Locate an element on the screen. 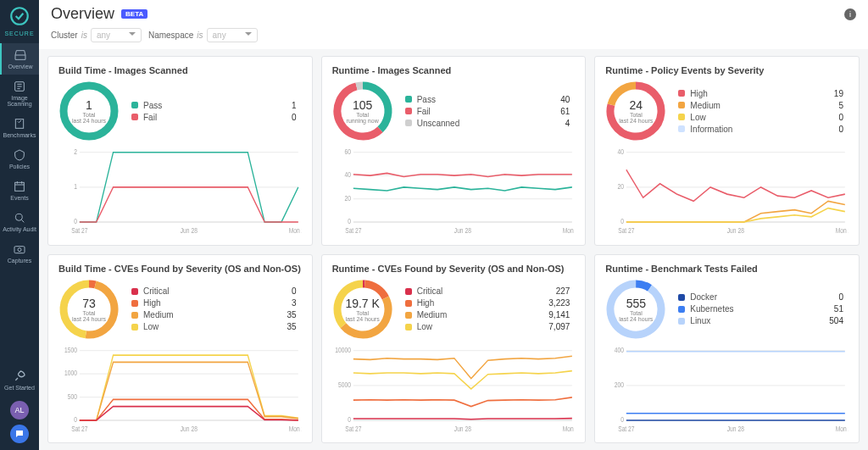 This screenshot has height=450, width=868. sidebar-item-activity-audit: Activity Audit is located at coordinates (19, 222).